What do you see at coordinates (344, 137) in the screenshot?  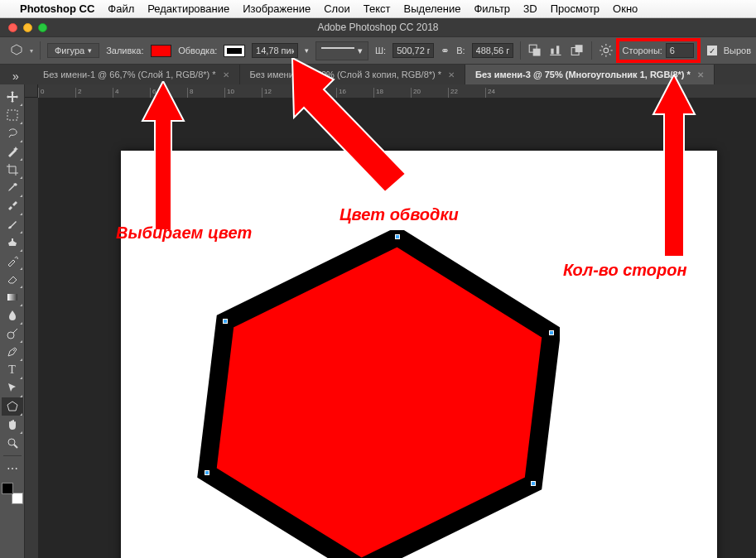 I see `annotation-arrow-stroke` at bounding box center [344, 137].